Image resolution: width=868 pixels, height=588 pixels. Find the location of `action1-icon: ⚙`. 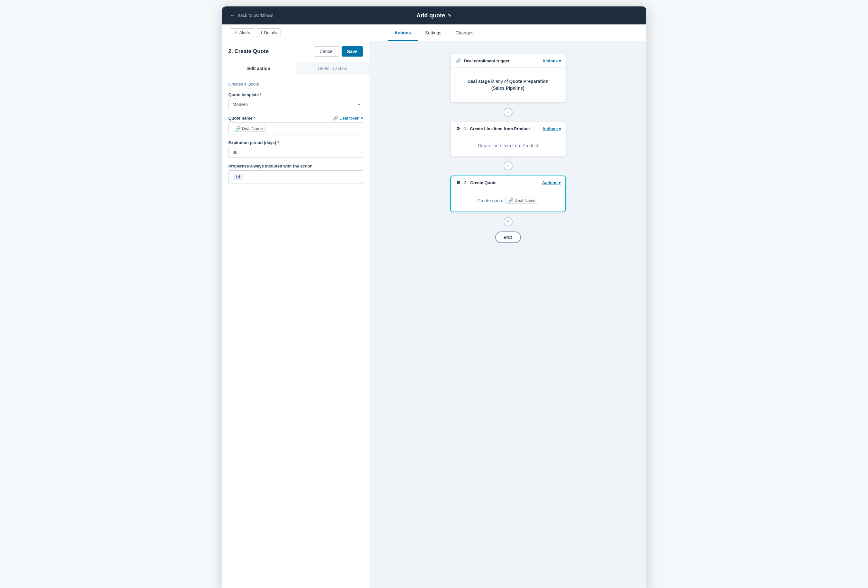

action1-icon: ⚙ is located at coordinates (458, 129).